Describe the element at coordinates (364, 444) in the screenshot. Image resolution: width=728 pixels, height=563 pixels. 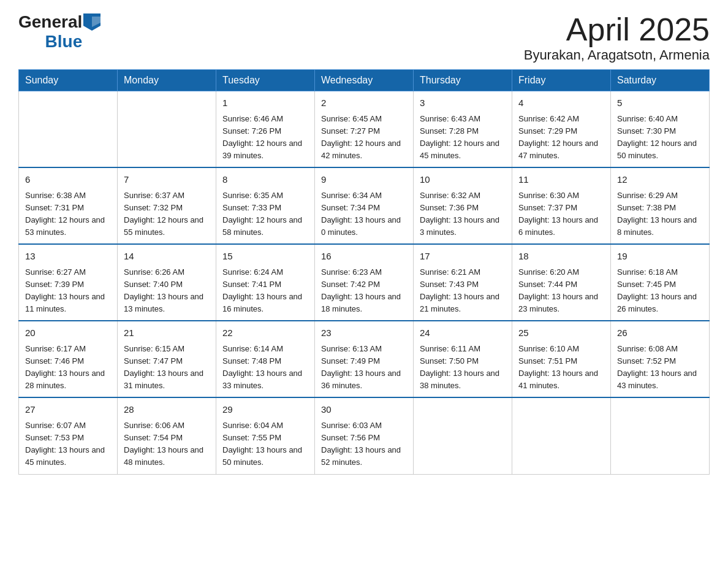
I see `day-info: Sunrise: 6:03 AMSunset: 7:56 PMDaylight:…` at that location.